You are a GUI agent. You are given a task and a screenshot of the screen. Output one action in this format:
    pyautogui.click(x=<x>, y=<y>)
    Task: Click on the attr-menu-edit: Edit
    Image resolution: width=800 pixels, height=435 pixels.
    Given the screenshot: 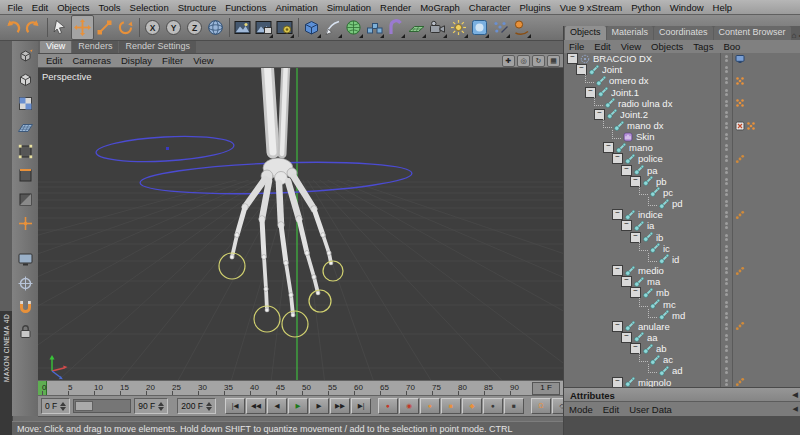 What is the action you would take?
    pyautogui.click(x=611, y=410)
    